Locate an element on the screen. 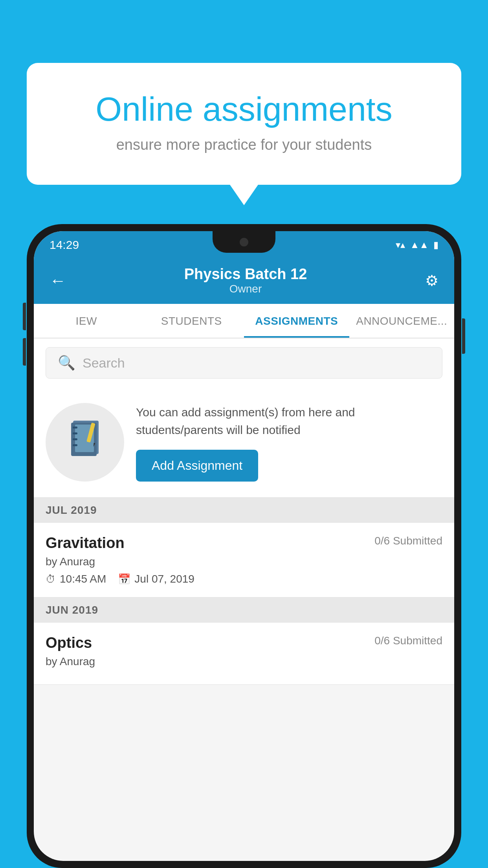  batch-title: Physics Batch 12 is located at coordinates (246, 274).